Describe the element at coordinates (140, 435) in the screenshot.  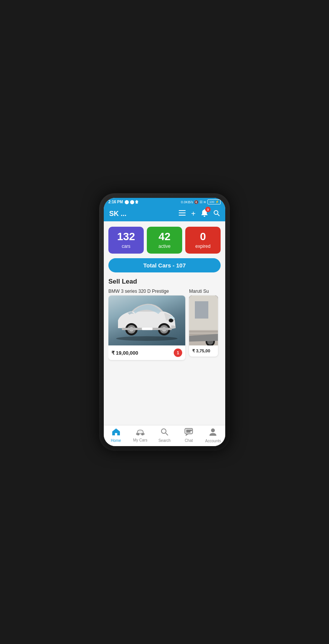
I see `nav-my-cars: My Cars` at that location.